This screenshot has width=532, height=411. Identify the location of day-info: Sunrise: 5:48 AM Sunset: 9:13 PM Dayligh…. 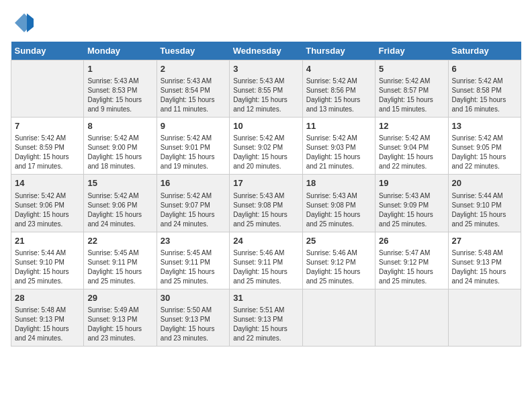
(485, 267).